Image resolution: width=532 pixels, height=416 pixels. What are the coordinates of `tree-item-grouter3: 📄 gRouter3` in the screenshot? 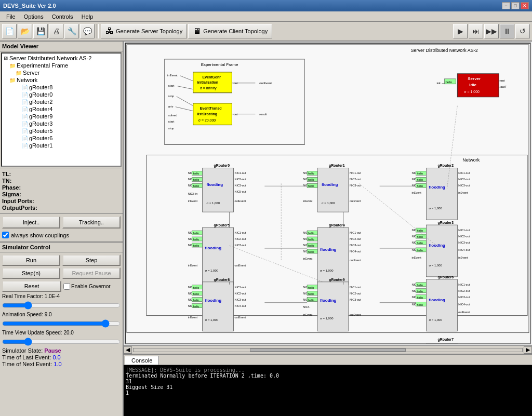 It's located at (61, 124).